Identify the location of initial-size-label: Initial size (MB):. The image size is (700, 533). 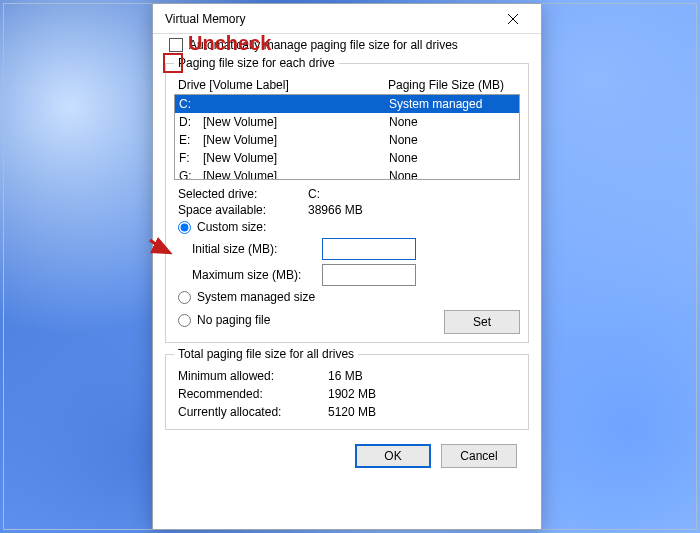
(257, 249).